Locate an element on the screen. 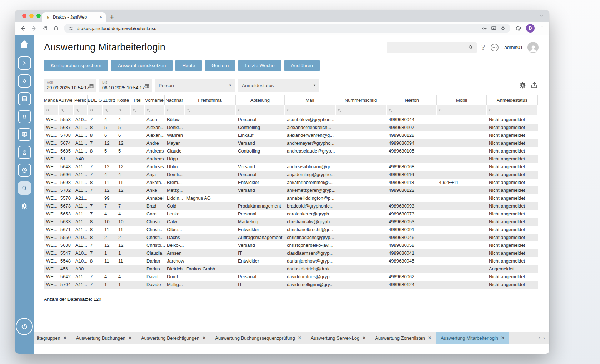 The width and height of the screenshot is (600, 364). column-filter-perso is located at coordinates (81, 110).